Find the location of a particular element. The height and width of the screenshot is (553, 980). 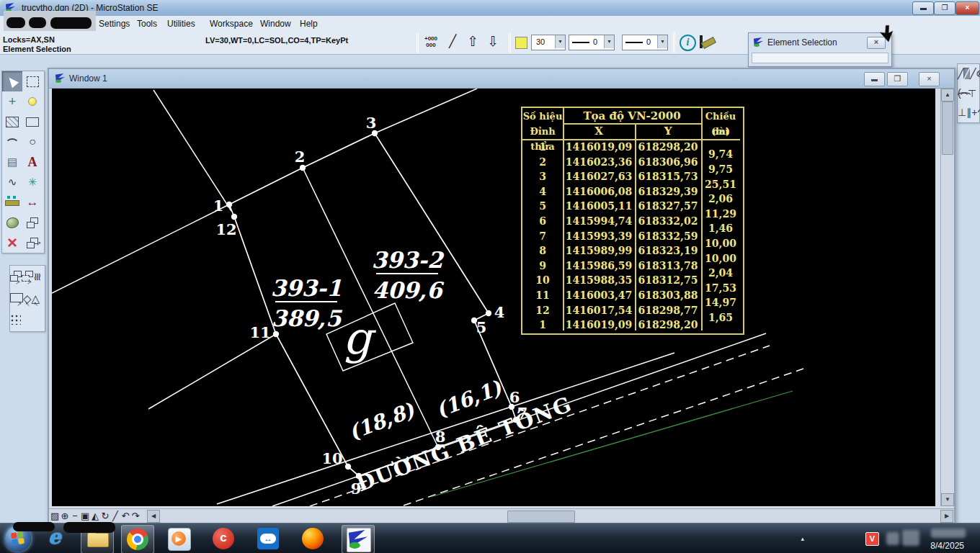

curve-tool: ∿ is located at coordinates (12, 182).